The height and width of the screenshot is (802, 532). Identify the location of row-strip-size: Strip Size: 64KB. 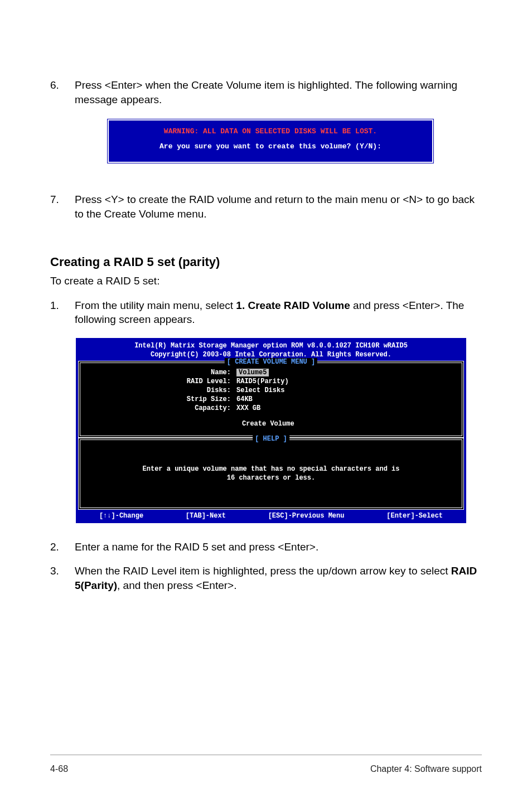
(271, 400).